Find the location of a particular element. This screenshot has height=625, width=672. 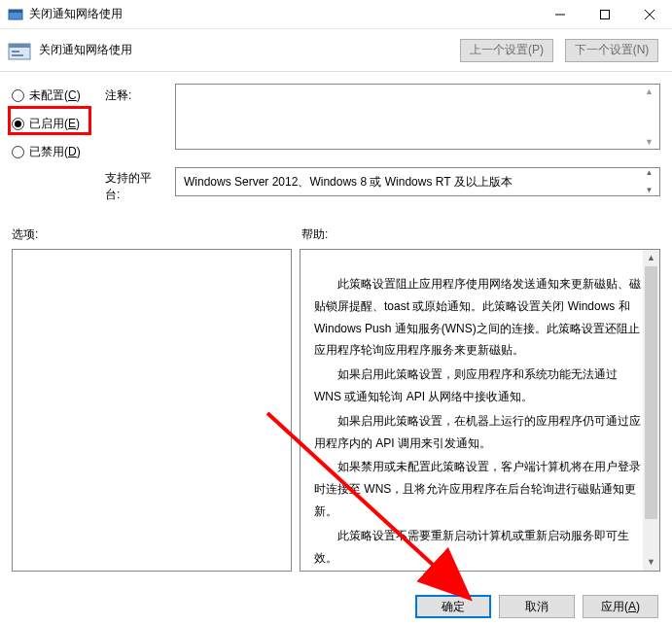

radio-enabled: 已启用(E) is located at coordinates (53, 124).